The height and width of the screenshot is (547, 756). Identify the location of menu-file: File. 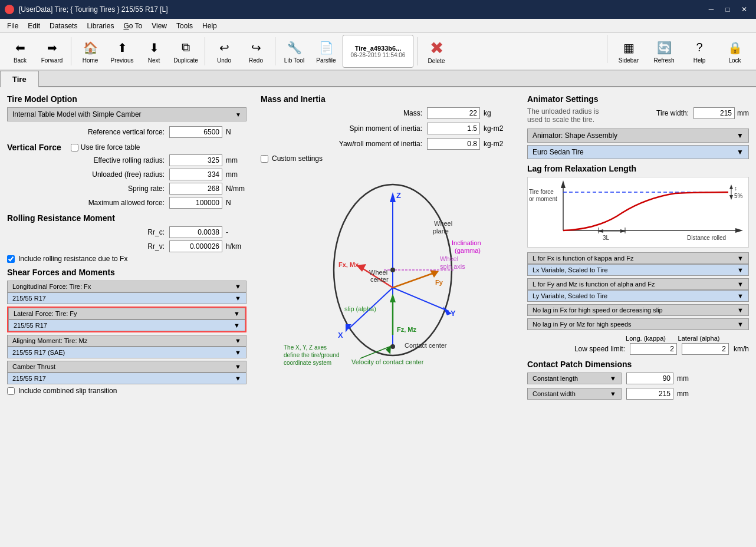
(13, 26).